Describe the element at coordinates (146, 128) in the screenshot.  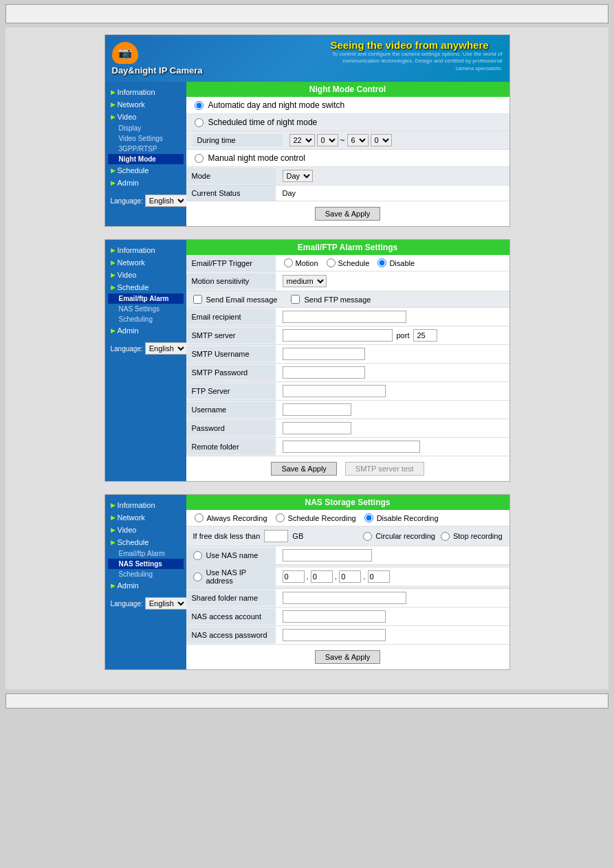
I see `sidebar-sub-display-1: Display` at that location.